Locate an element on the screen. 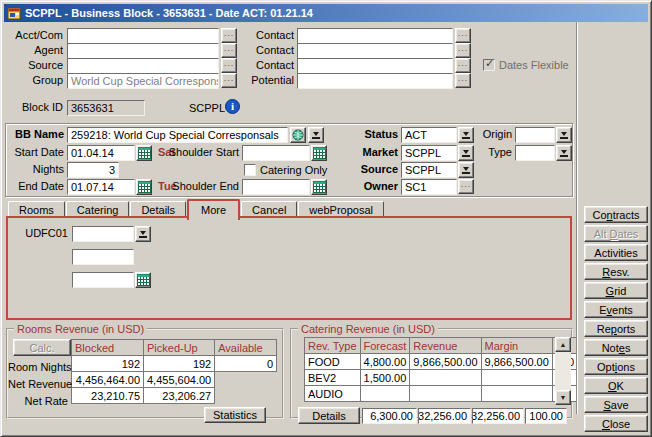 This screenshot has width=652, height=437. statistics-button: Statistics is located at coordinates (235, 415).